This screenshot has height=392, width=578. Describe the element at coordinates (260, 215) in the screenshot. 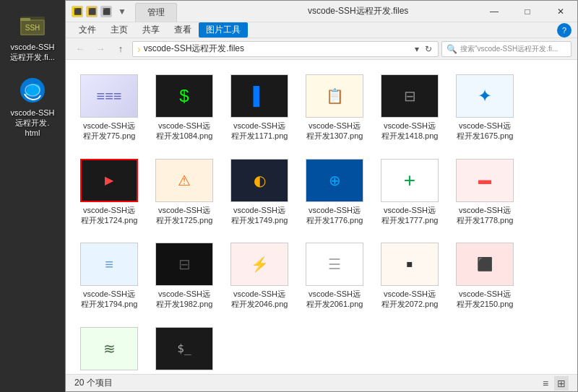

I see `file-label: vscode-SSH远 程开发1749.png` at that location.